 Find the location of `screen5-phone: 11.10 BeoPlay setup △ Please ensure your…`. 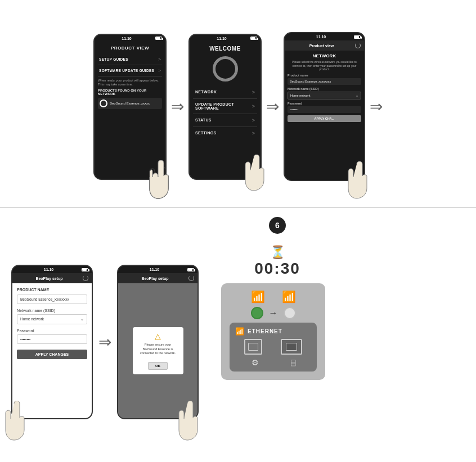

screen5-phone: 11.10 BeoPlay setup △ Please ensure your… is located at coordinates (158, 342).